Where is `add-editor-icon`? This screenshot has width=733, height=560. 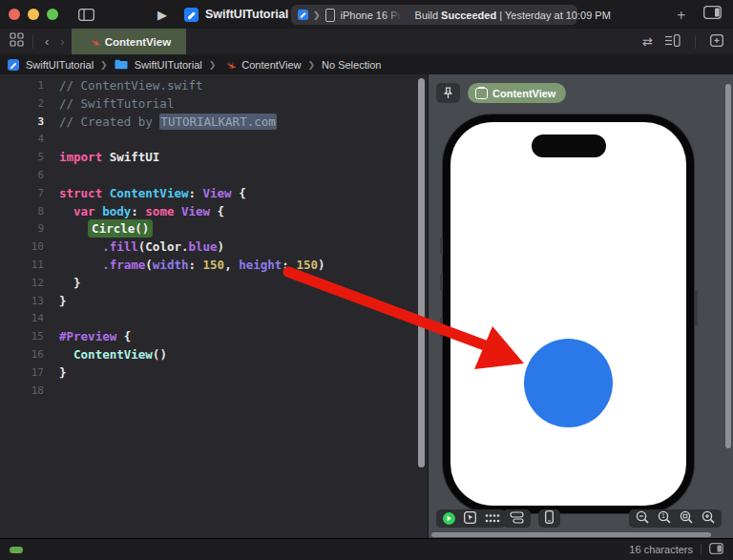
add-editor-icon is located at coordinates (717, 42).